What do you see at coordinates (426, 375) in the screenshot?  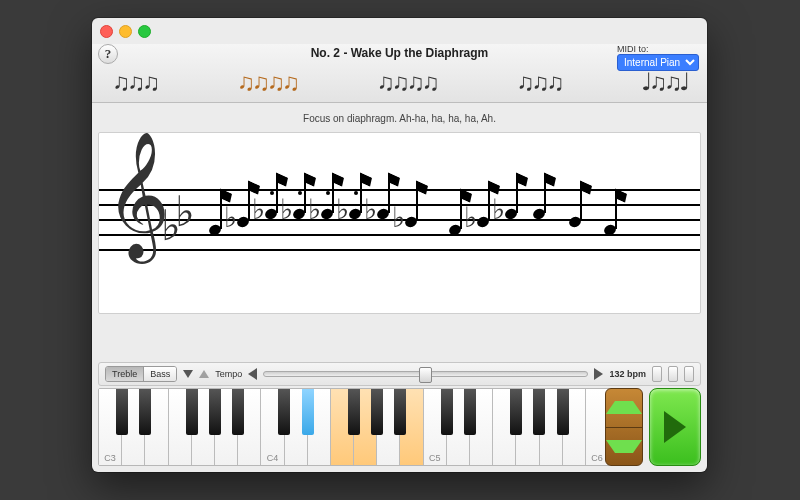 I see `tempo-knob` at bounding box center [426, 375].